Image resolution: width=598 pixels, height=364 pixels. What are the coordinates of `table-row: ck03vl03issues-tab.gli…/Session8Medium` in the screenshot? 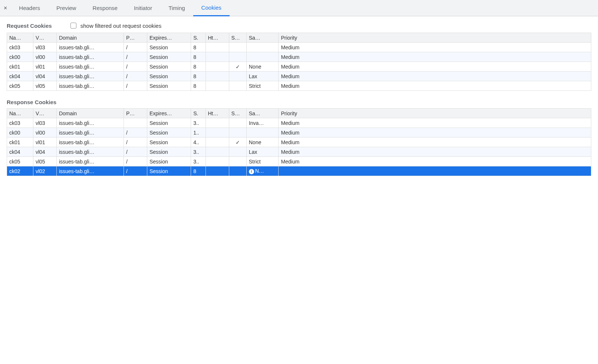 It's located at (299, 47).